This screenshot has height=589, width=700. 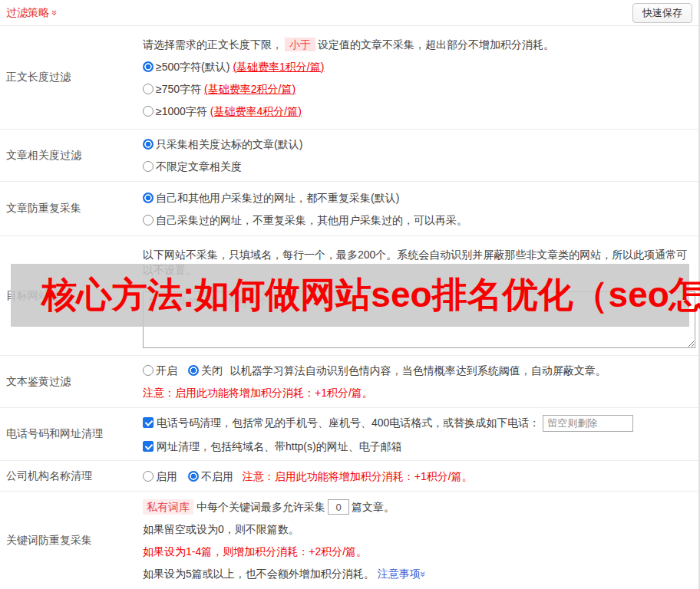 I want to click on porn-filter-description: 以机器学习算法自动识别色情内容，当色情概率达到系统阈值，自动屏蔽文章。, so click(x=418, y=370).